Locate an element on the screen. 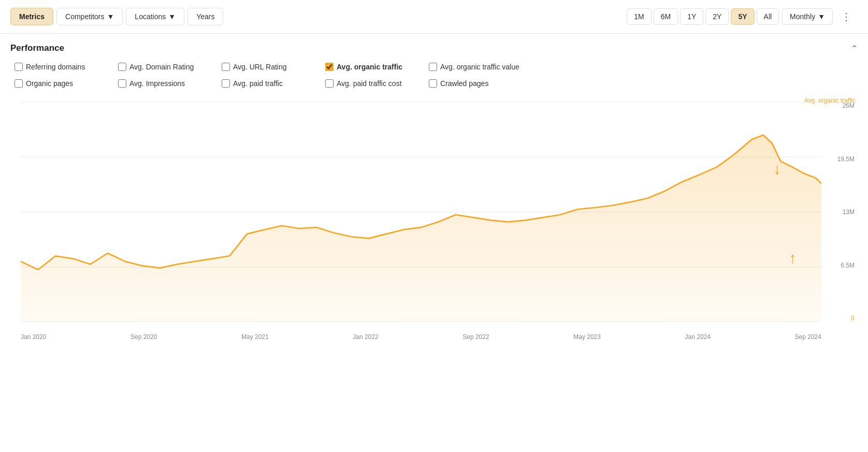  years-tab: Years is located at coordinates (205, 17).